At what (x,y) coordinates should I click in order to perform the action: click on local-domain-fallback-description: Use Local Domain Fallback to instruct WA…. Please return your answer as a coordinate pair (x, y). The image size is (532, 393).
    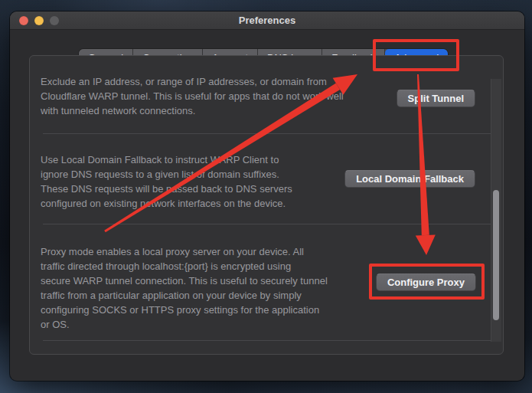
    Looking at the image, I should click on (167, 182).